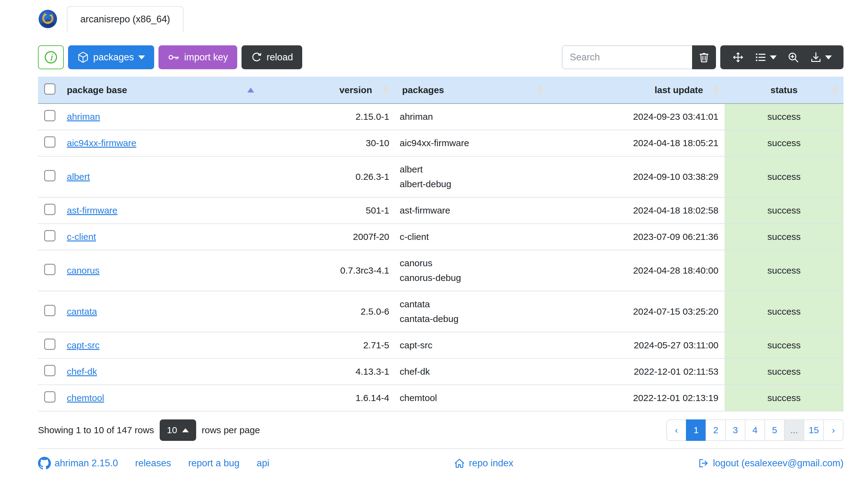 The height and width of the screenshot is (481, 868). I want to click on last-update-cell: 2024-07-15 03:25:20, so click(636, 312).